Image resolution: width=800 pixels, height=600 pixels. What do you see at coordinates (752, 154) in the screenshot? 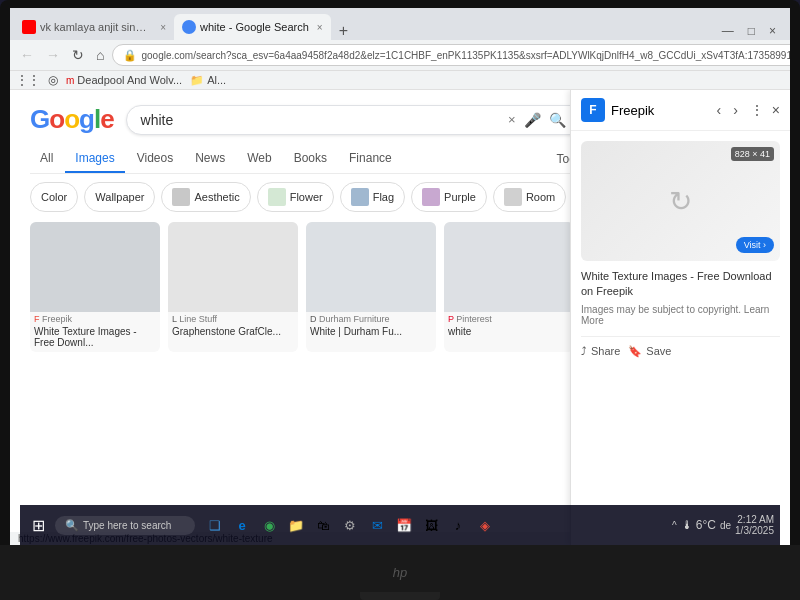
I see `panel-image-badge: 828 × 41` at bounding box center [752, 154].